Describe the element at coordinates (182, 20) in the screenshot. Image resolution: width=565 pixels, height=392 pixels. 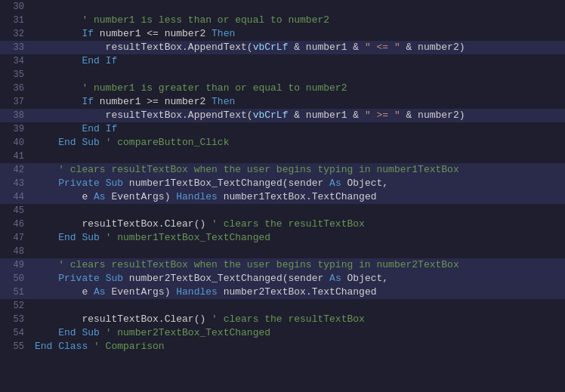
I see `token: ' number1 is less than or equal to numbe…` at that location.